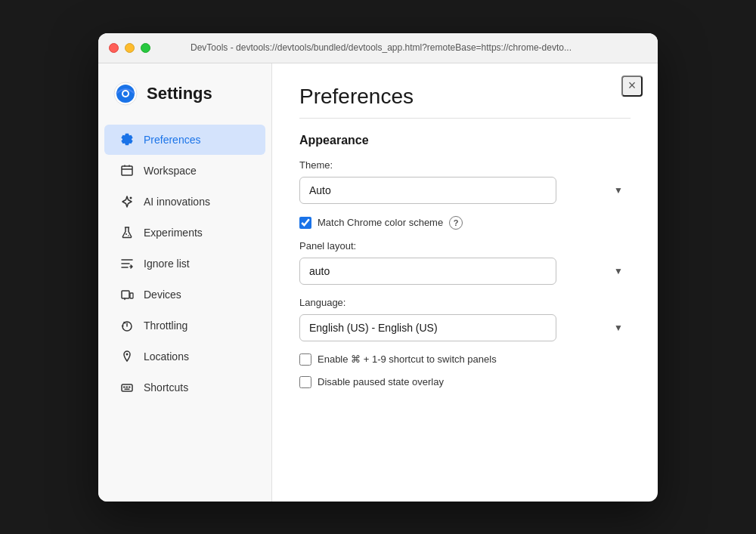 This screenshot has height=534, width=756. What do you see at coordinates (428, 190) in the screenshot?
I see `theme-select: Auto Light Dark` at bounding box center [428, 190].